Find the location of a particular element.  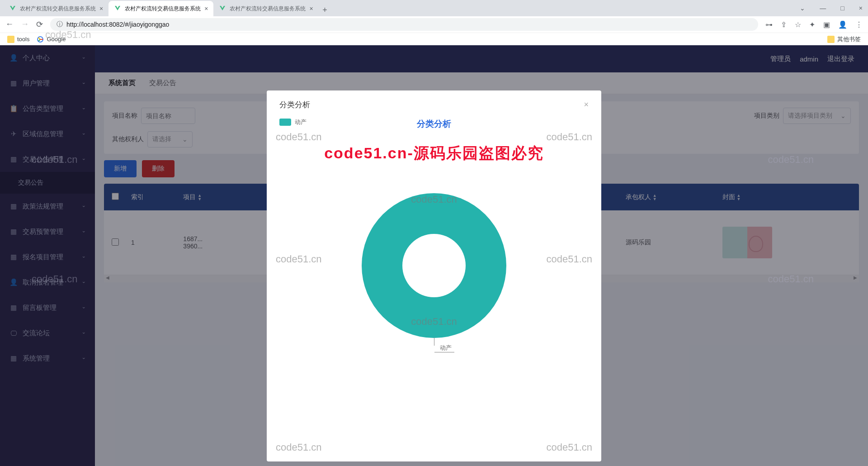

bookmark-google: Google is located at coordinates (51, 39).